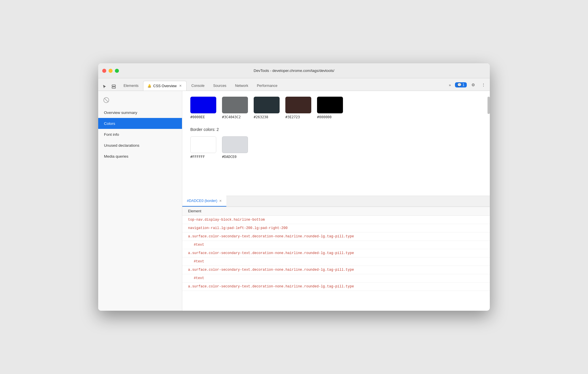 The width and height of the screenshot is (588, 374). Describe the element at coordinates (117, 71) in the screenshot. I see `maximize-button` at that location.